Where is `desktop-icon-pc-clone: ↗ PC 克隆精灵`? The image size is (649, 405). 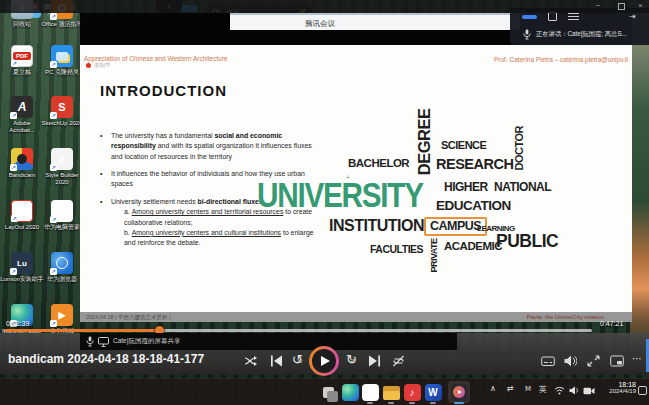 desktop-icon-pc-clone: ↗ PC 克隆精灵 is located at coordinates (62, 60).